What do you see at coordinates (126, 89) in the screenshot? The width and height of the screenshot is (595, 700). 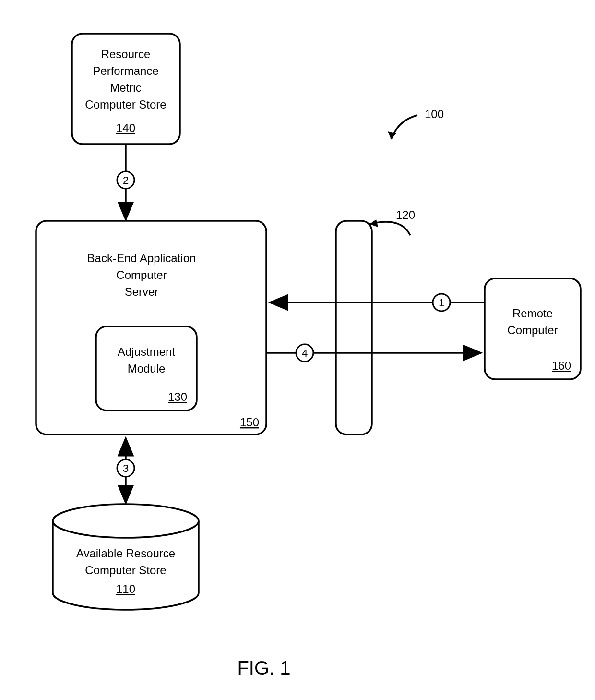 I see `resource-metric-store-box: Resource Performance Metric Computer Sto…` at bounding box center [126, 89].